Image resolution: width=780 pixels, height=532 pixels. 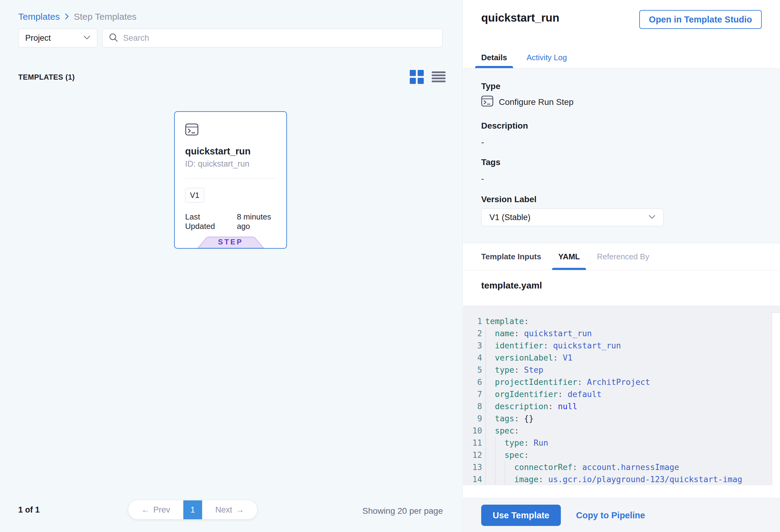 I want to click on yaml-line: 6 projectIdentifier: ArchitProject, so click(x=622, y=382).